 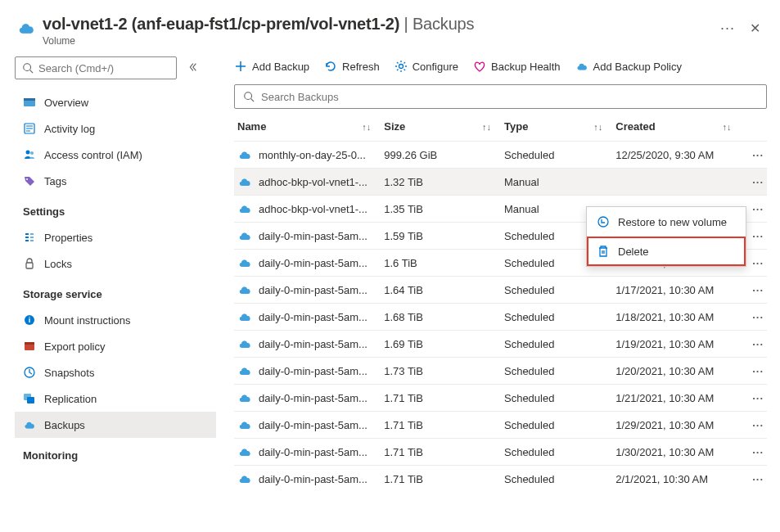 What do you see at coordinates (107, 69) in the screenshot?
I see `sidebar-search-input` at bounding box center [107, 69].